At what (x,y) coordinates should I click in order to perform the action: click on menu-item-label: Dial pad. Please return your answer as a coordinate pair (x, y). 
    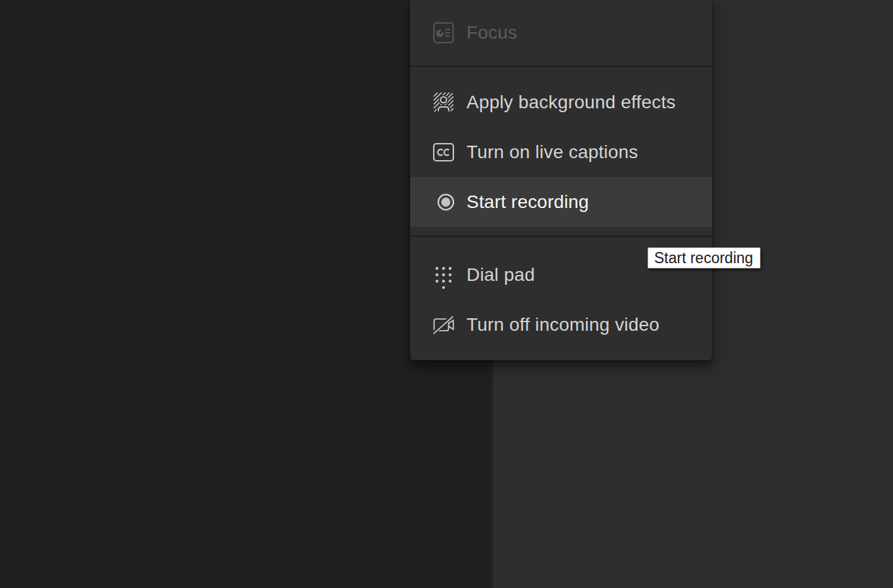
    Looking at the image, I should click on (501, 275).